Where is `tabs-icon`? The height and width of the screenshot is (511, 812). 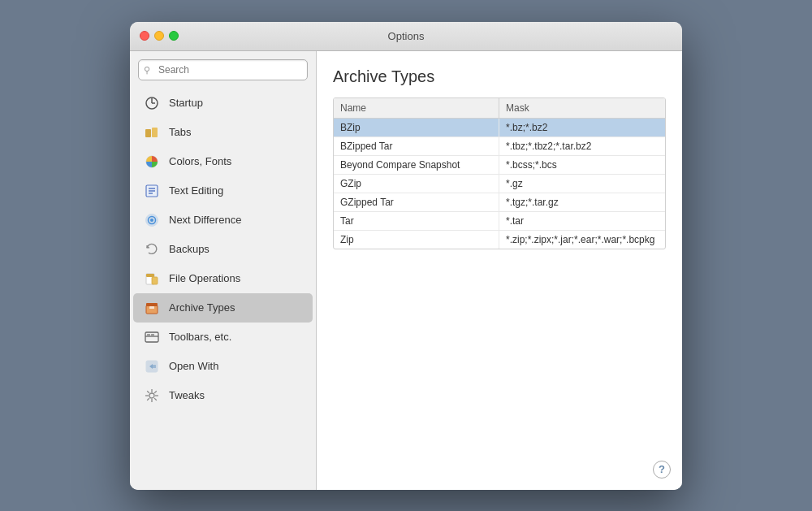
tabs-icon is located at coordinates (152, 132).